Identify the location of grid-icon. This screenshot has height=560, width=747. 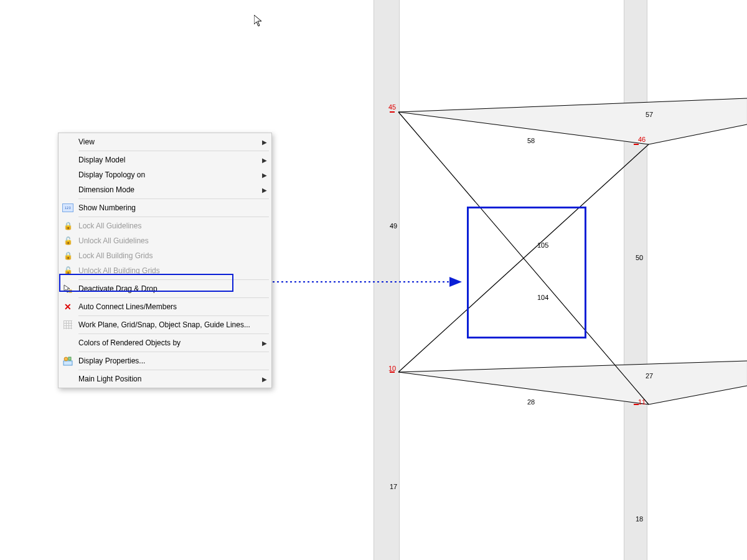
(68, 325).